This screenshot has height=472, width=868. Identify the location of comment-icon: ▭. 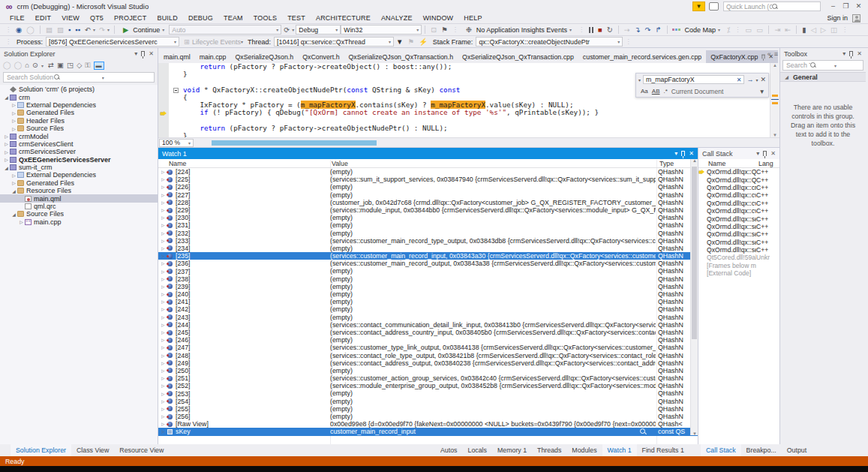
(749, 30).